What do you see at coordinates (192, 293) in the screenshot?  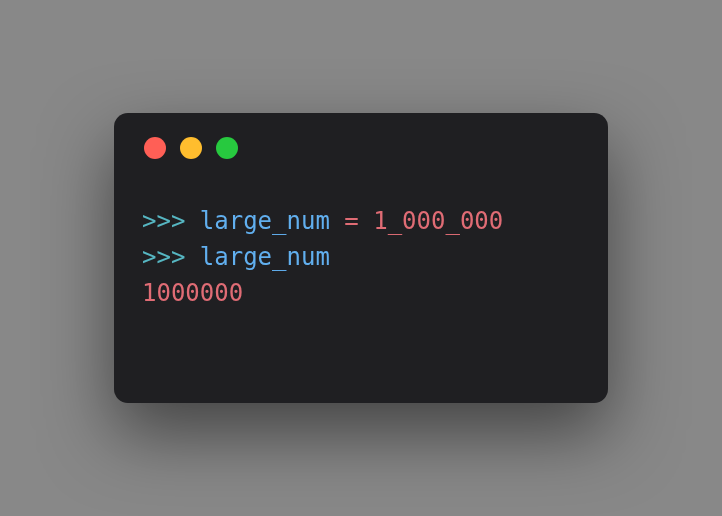 I see `repl-output: 1000000` at bounding box center [192, 293].